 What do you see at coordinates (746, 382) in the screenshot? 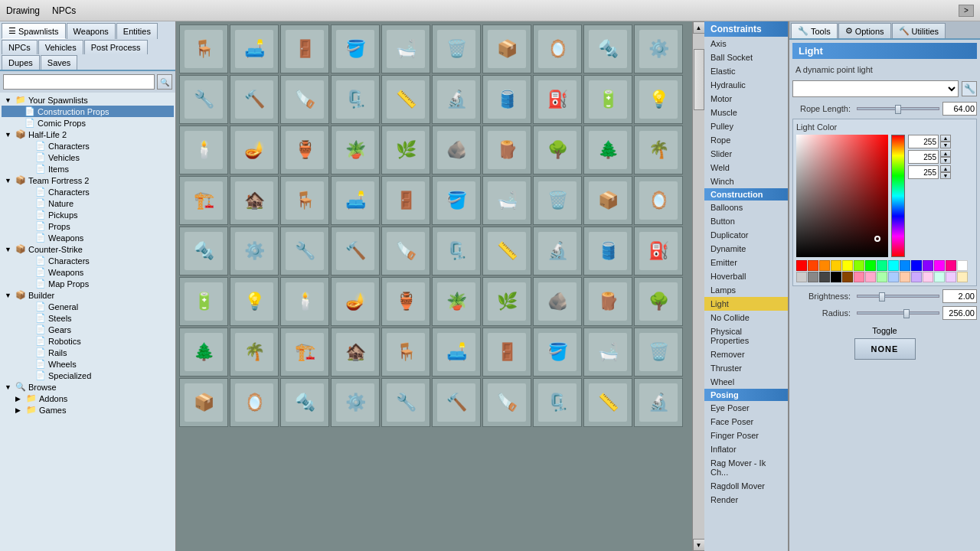
I see `constraint-item-wheel: Wheel` at bounding box center [746, 382].